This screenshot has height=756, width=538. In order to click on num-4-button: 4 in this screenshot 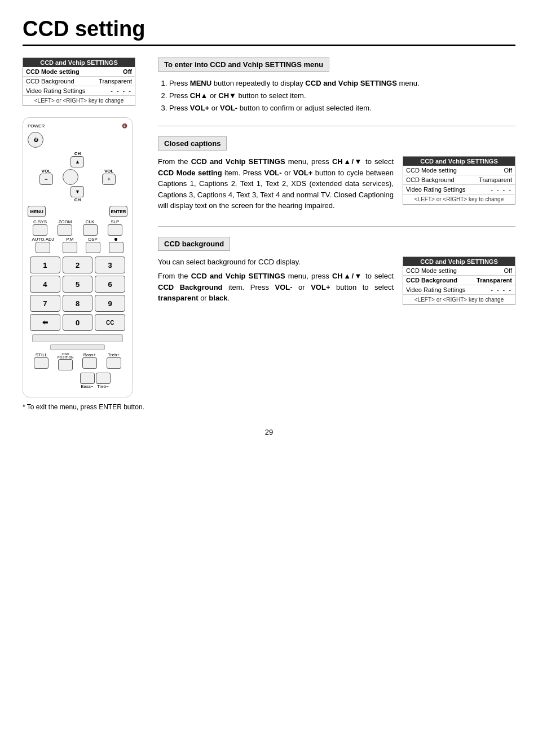, I will do `click(45, 284)`.